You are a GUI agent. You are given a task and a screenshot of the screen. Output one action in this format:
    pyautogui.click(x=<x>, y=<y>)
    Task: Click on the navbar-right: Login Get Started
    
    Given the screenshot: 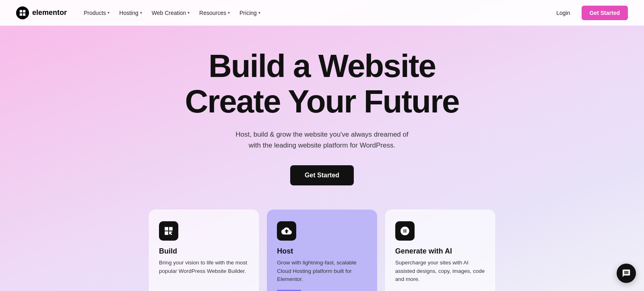 What is the action you would take?
    pyautogui.click(x=590, y=13)
    